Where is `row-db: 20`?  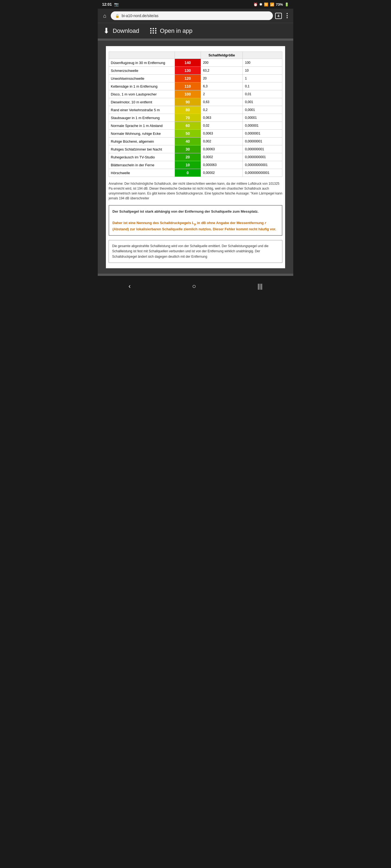
row-db: 20 is located at coordinates (188, 157).